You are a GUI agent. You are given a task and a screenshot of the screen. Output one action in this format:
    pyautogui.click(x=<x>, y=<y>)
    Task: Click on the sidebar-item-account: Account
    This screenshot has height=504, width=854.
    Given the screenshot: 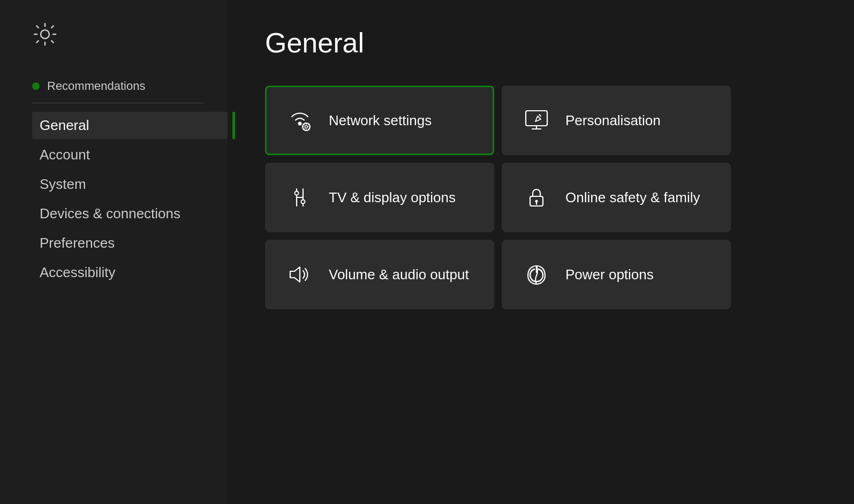 What is the action you would take?
    pyautogui.click(x=130, y=155)
    